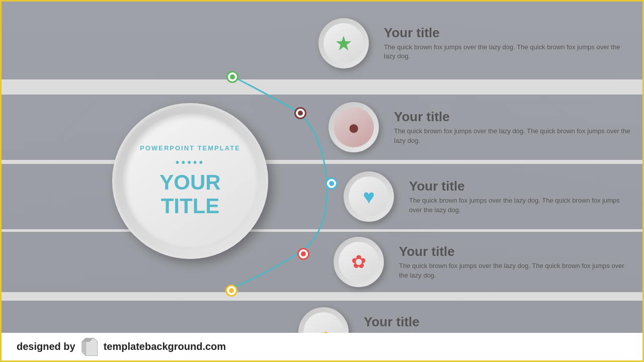 Image resolution: width=644 pixels, height=362 pixels. I want to click on icon-circle-4: ✿, so click(359, 262).